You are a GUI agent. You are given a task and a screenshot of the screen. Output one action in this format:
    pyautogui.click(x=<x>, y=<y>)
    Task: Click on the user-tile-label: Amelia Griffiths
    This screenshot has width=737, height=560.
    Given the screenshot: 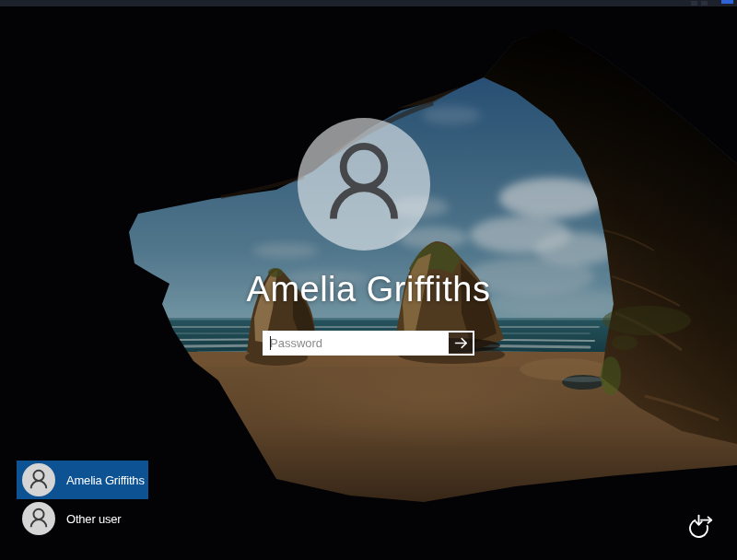 What is the action you would take?
    pyautogui.click(x=105, y=481)
    